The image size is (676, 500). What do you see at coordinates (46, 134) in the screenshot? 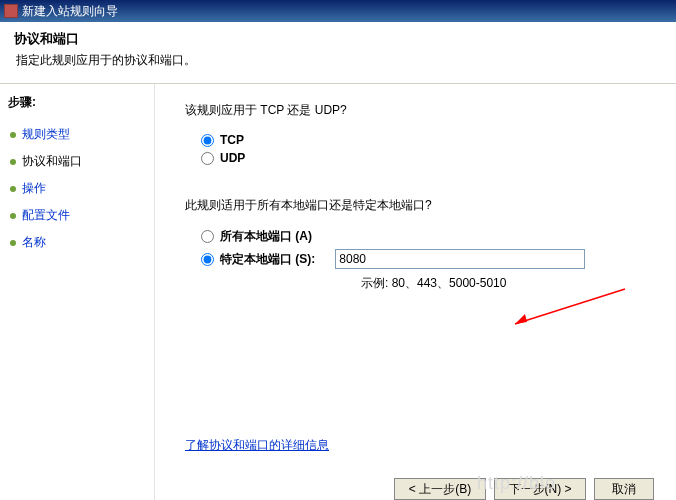
I see `step-label: 规则类型` at bounding box center [46, 134].